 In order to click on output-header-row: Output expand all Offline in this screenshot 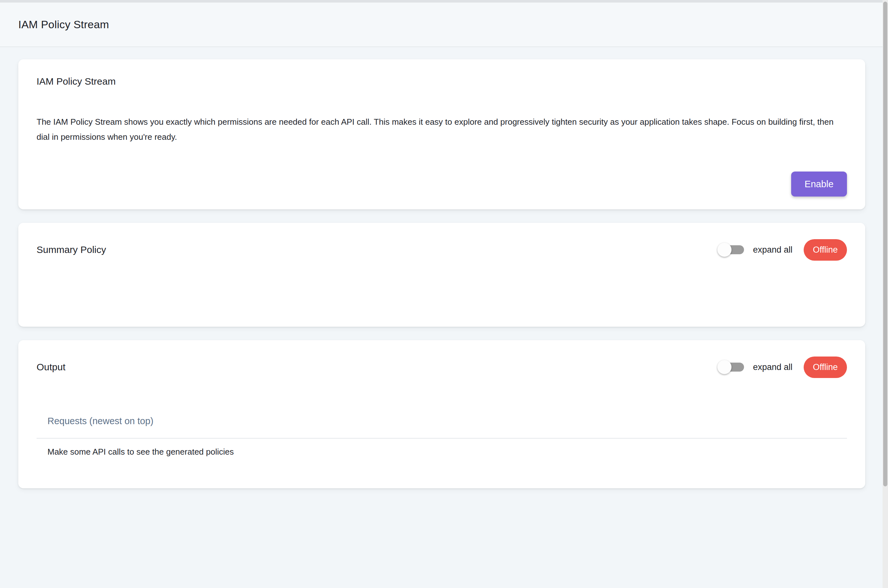, I will do `click(442, 367)`.